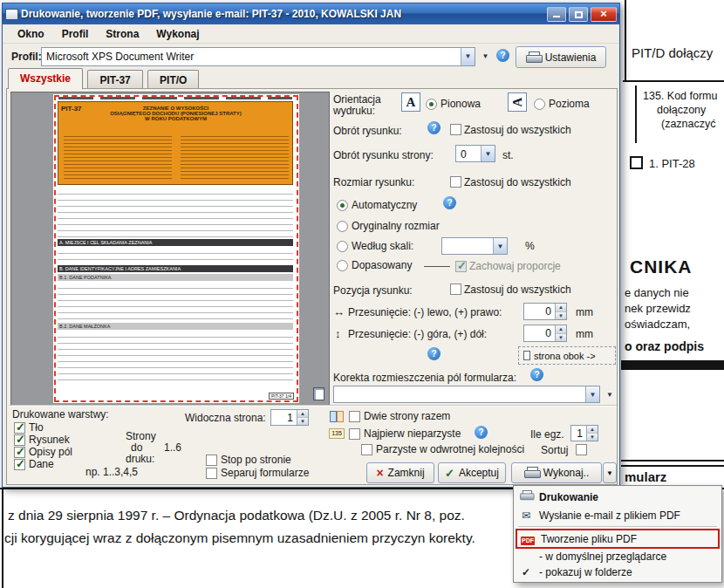 Image resolution: width=724 pixels, height=588 pixels. I want to click on page-beside-button: strona obok ->, so click(567, 356).